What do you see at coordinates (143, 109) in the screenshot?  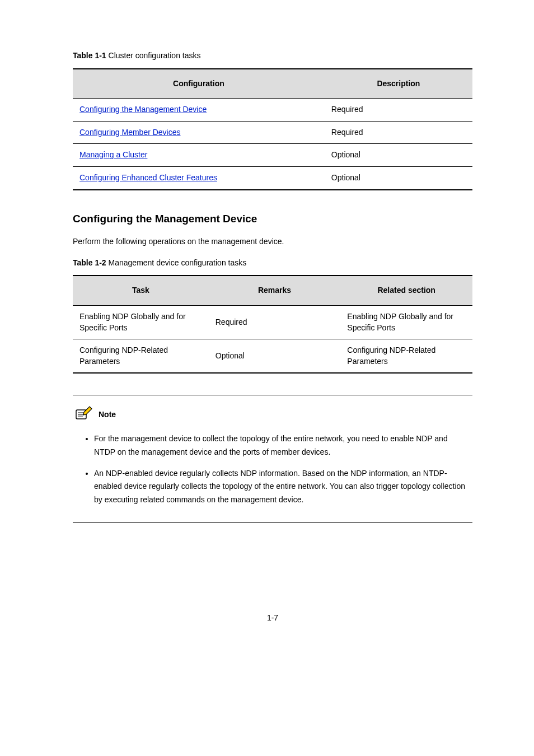 I see `link-configuring-management-device: Configuring the Management Device` at bounding box center [143, 109].